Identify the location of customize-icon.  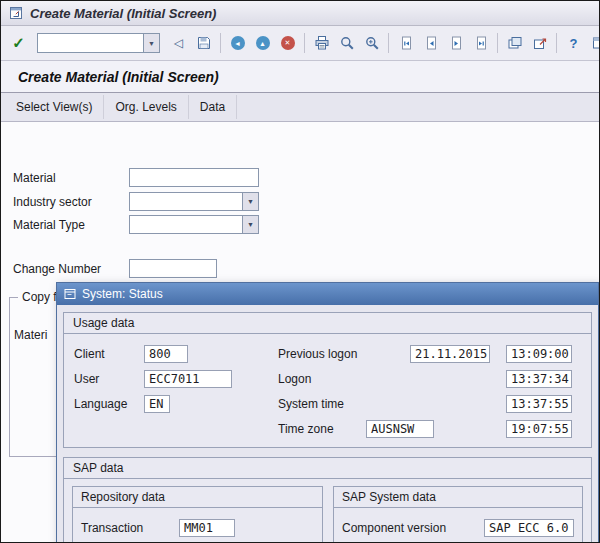
(596, 43).